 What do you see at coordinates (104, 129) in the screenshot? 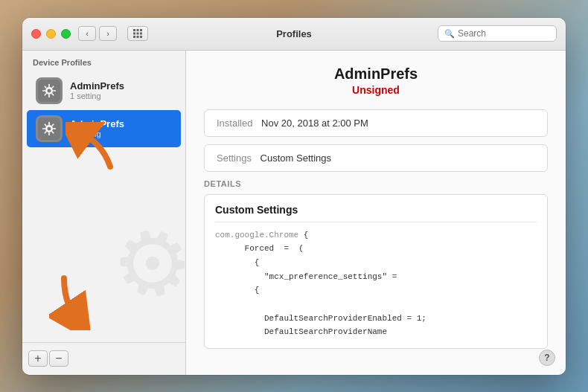
I see `sidebar-item-1: AdminPrefs 1 setting` at bounding box center [104, 129].